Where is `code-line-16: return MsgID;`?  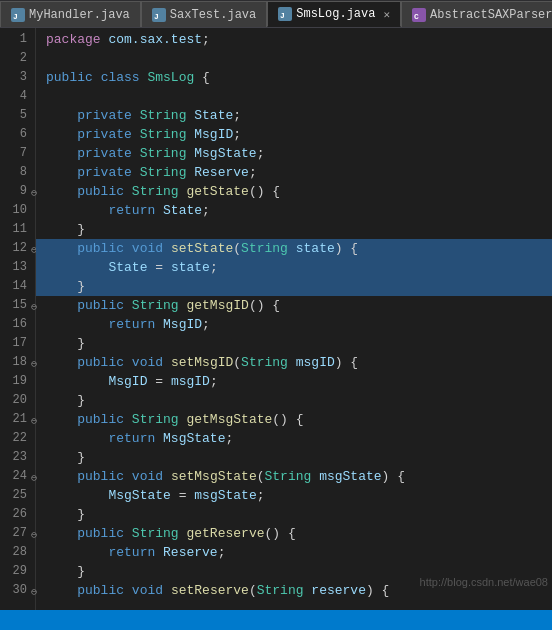
code-line-16: return MsgID; is located at coordinates (294, 324).